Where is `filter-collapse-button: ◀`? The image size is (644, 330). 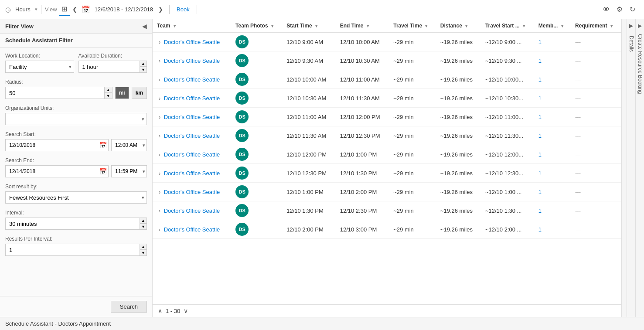 filter-collapse-button: ◀ is located at coordinates (145, 26).